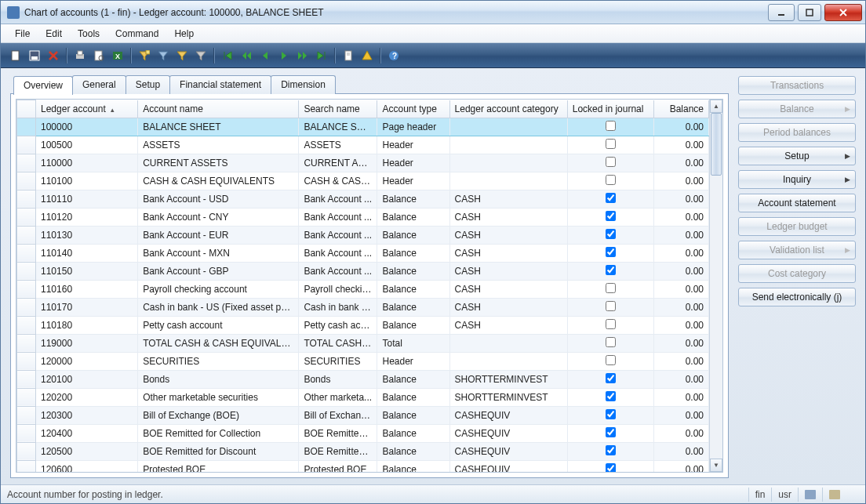  Describe the element at coordinates (284, 56) in the screenshot. I see `next-record-icon` at that location.